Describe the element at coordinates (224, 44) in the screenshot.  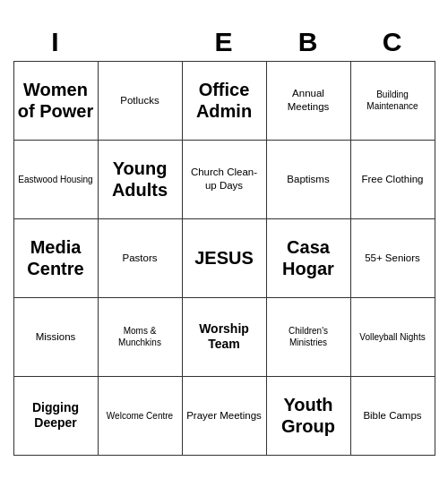
I see `header-letter-2: E` at that location.